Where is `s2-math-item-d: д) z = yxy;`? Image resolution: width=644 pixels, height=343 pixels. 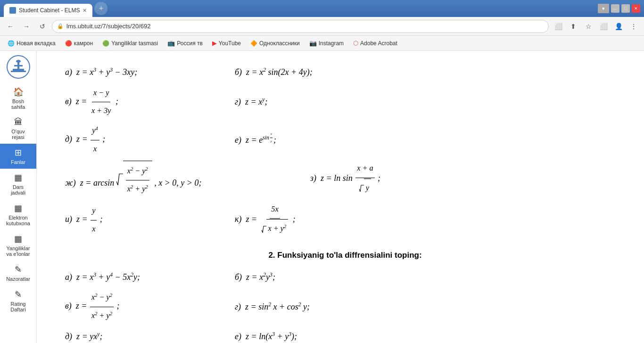
s2-math-item-d: д) z = yxy; is located at coordinates (140, 335).